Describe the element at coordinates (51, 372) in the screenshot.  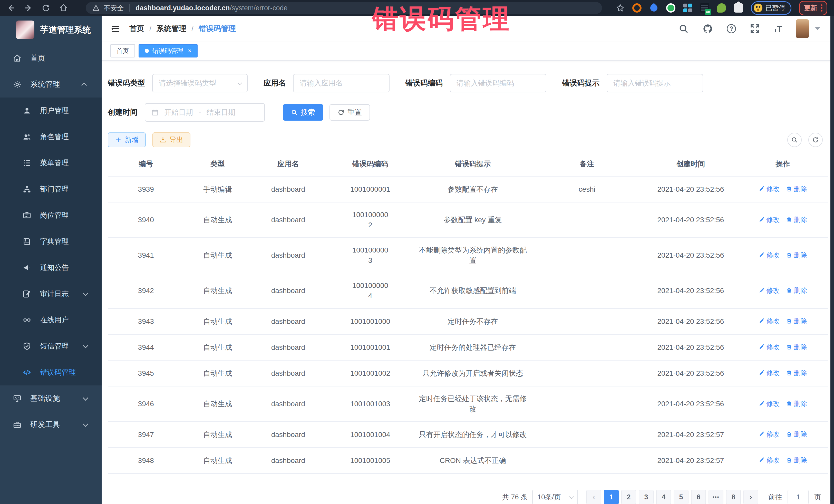
I see `sidebar-item-code: 错误码管理` at that location.